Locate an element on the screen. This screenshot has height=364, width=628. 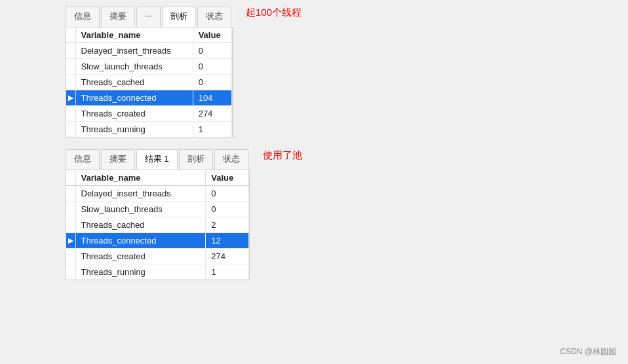
tab-profiling-1: 剖析 is located at coordinates (179, 17).